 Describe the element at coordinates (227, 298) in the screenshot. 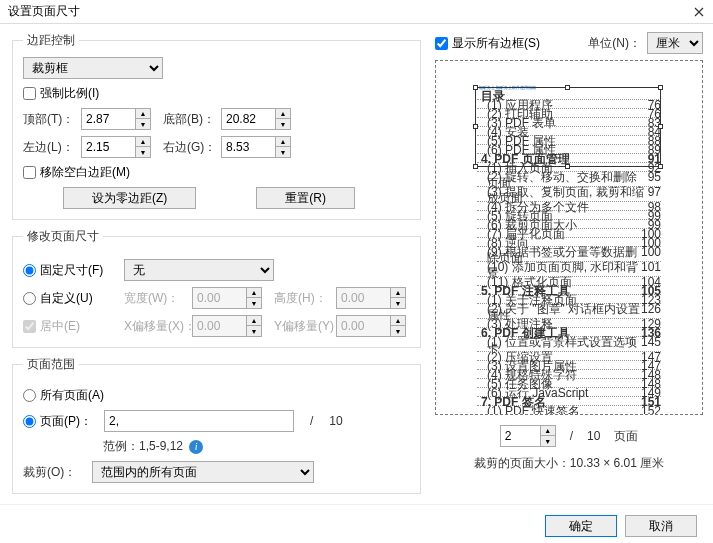

I see `width-spinbox: ▲▼` at that location.